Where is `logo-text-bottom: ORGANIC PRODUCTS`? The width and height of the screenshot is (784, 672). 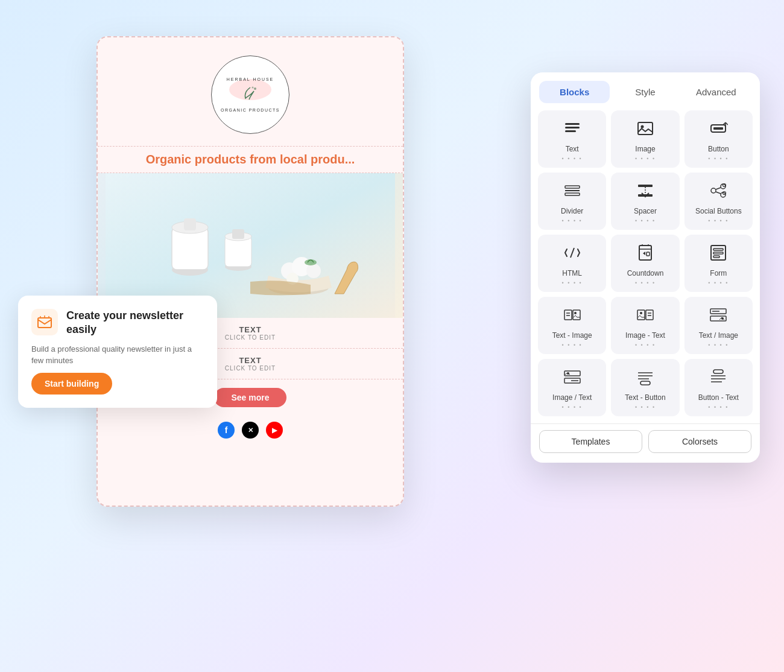
logo-text-bottom: ORGANIC PRODUCTS is located at coordinates (250, 110).